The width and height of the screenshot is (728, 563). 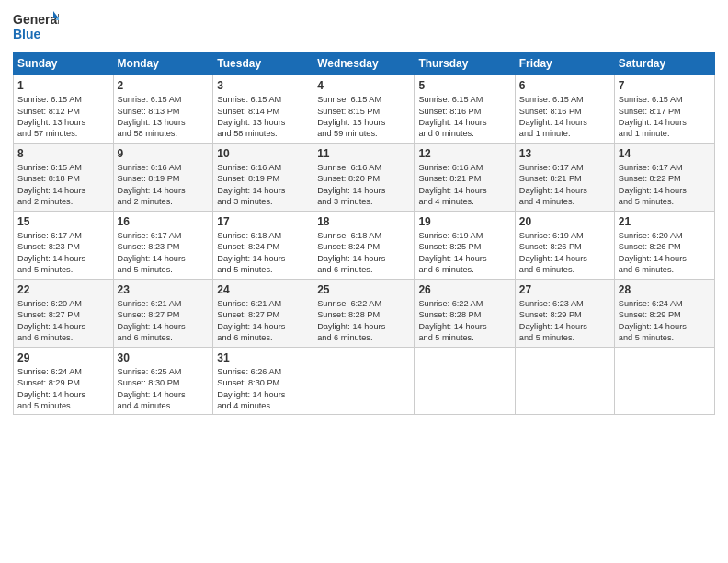 What do you see at coordinates (564, 245) in the screenshot?
I see `day-cell: 20Sunrise: 6:19 AMSunset: 8:26 PMDayligh…` at bounding box center [564, 245].